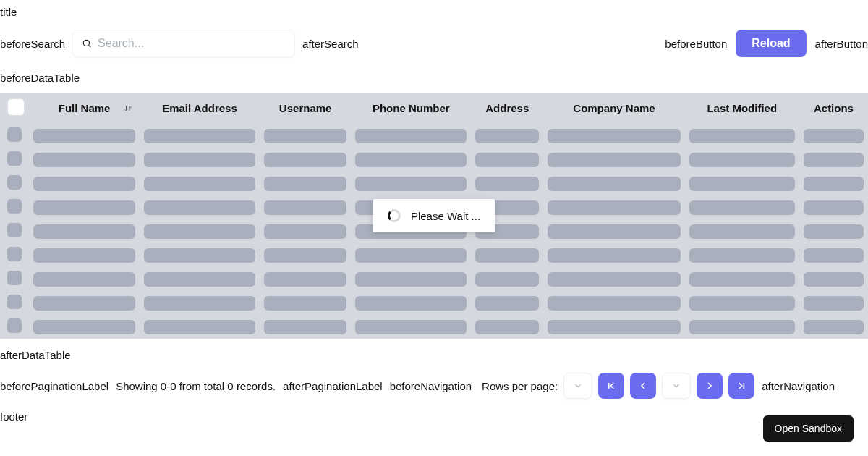 This screenshot has height=456, width=868. What do you see at coordinates (192, 43) in the screenshot?
I see `search-input` at bounding box center [192, 43].